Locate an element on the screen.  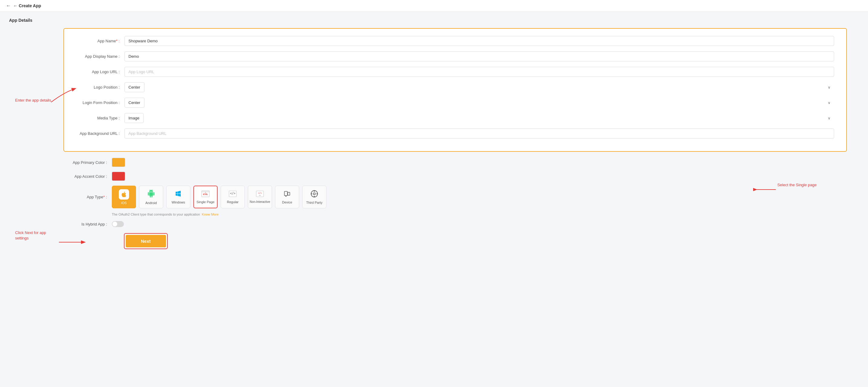
required-marker: * : is located at coordinates (118, 41).